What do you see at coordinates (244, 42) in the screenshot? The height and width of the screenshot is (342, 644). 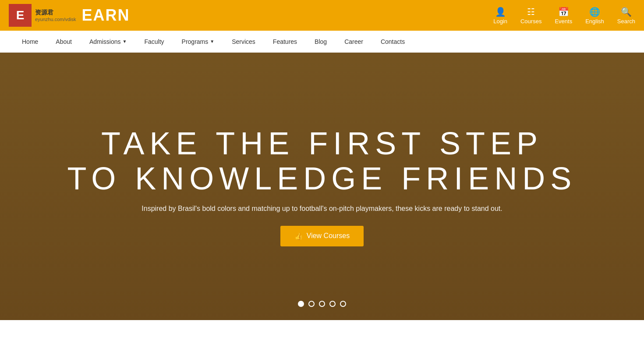 I see `nav-services: Services` at bounding box center [244, 42].